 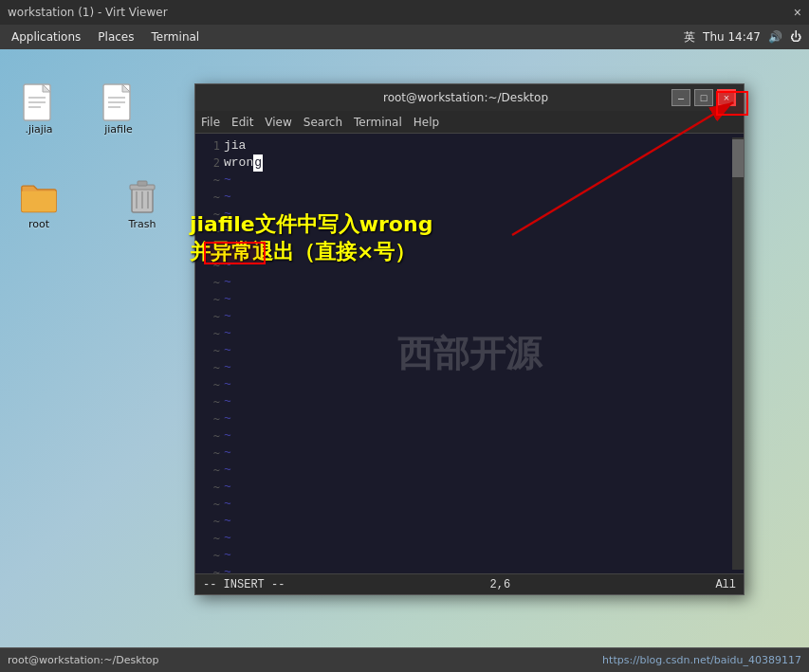 I want to click on vim-cursor-position: 2,6, so click(x=501, y=585).